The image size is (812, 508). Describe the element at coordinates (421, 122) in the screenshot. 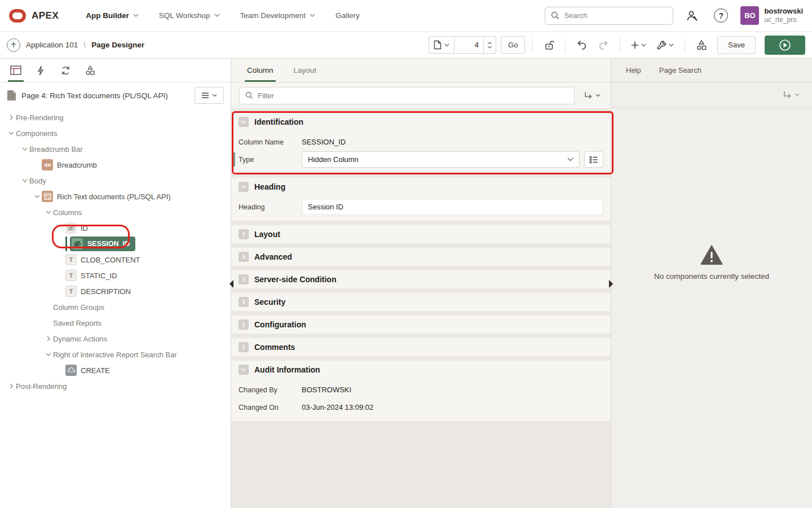

I see `section-header-identification: Identification` at that location.